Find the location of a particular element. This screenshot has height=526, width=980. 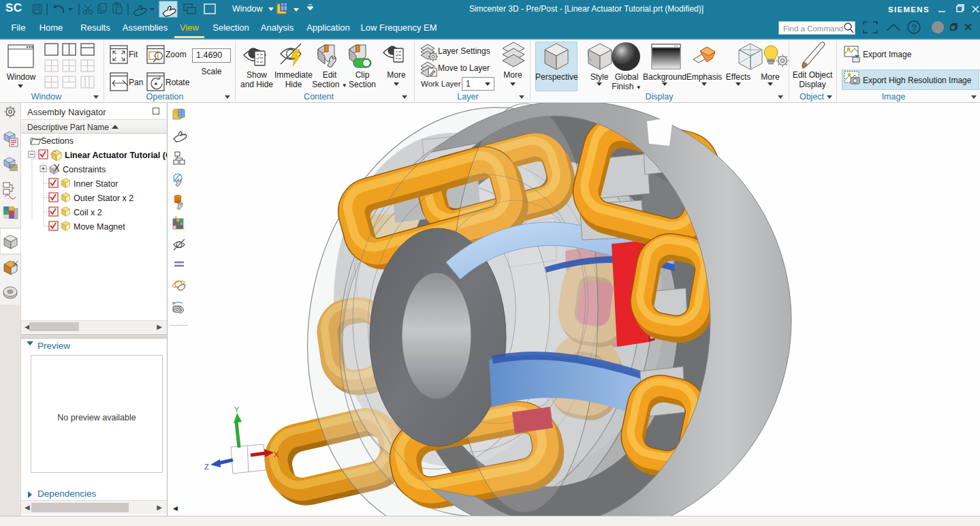

svg-text: Outer Stator x 2 is located at coordinates (104, 198).